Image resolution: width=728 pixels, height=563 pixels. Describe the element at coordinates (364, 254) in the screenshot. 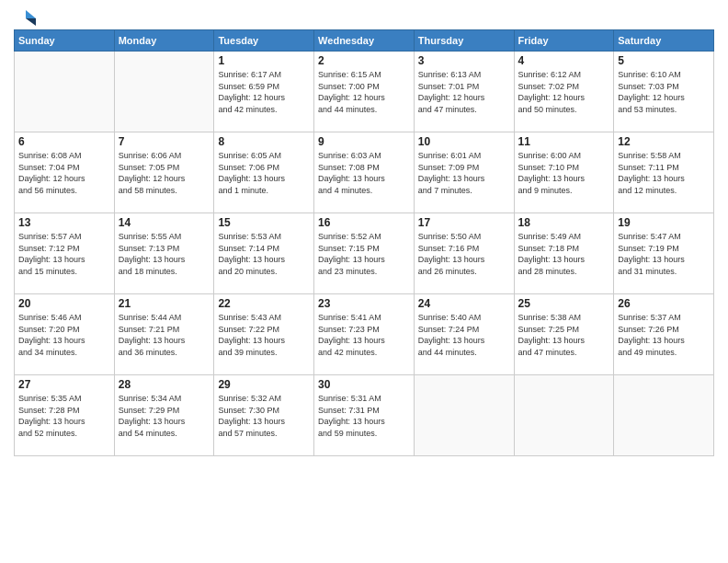

I see `calendar-day-cell: 16Sunrise: 5:52 AM Sunset: 7:15 PM Dayli…` at that location.